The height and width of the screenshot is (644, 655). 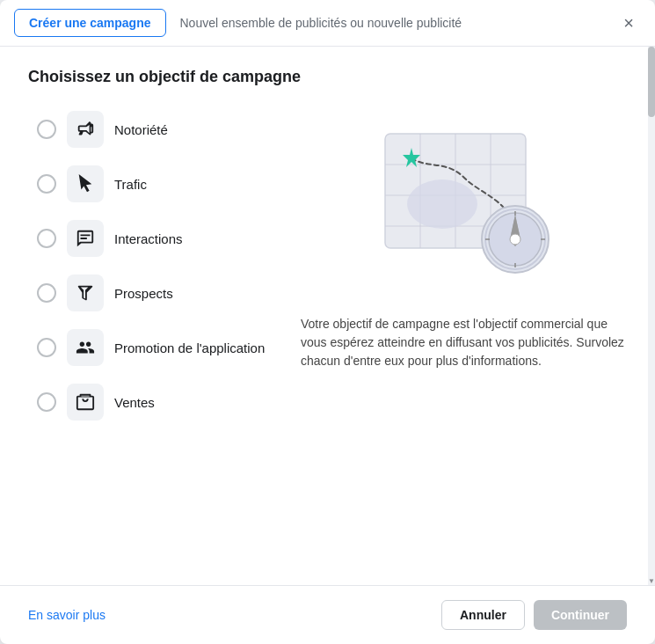 What do you see at coordinates (327, 23) in the screenshot?
I see `dialog-header: Créer une campagne Nouvel ensemble de pu…` at bounding box center [327, 23].